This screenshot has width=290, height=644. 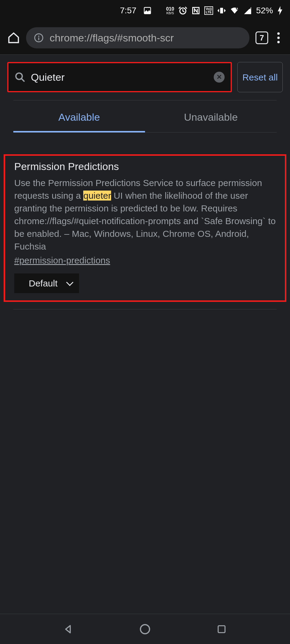 I want to click on reset-all-button: Reset all, so click(x=260, y=77).